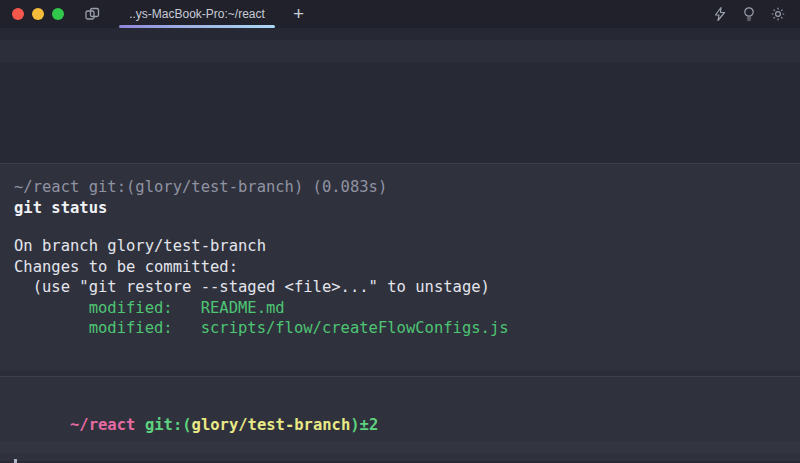 The image size is (800, 463). I want to click on lightning-icon, so click(720, 14).